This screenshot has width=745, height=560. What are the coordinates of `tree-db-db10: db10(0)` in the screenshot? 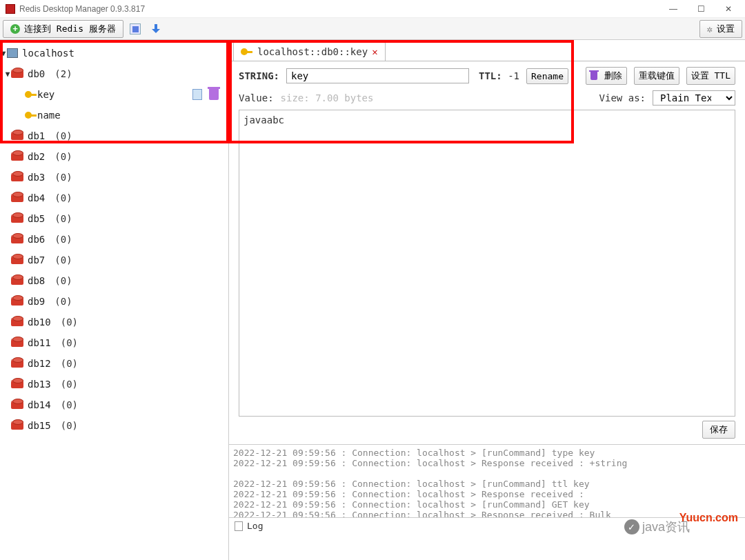 It's located at (115, 322).